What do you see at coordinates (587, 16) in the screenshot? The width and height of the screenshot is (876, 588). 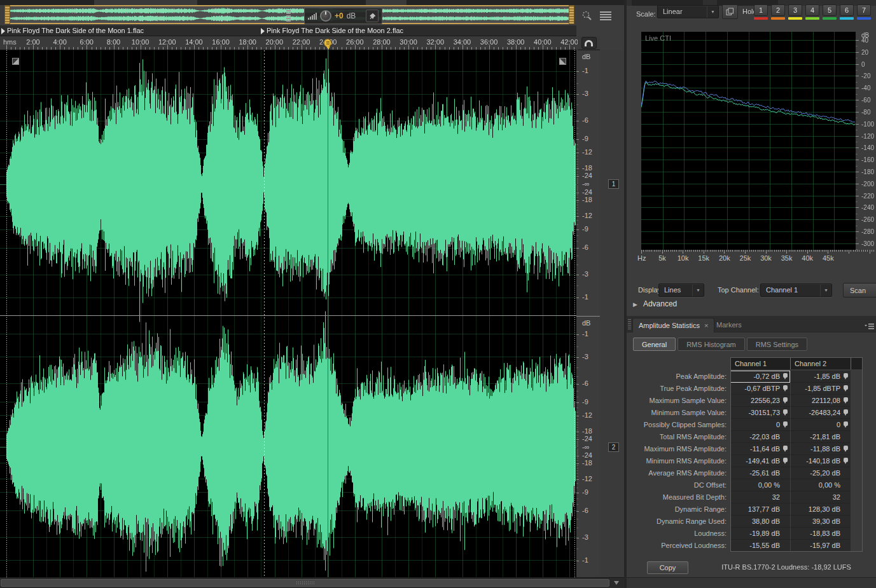 I see `zoom-reset-icon` at bounding box center [587, 16].